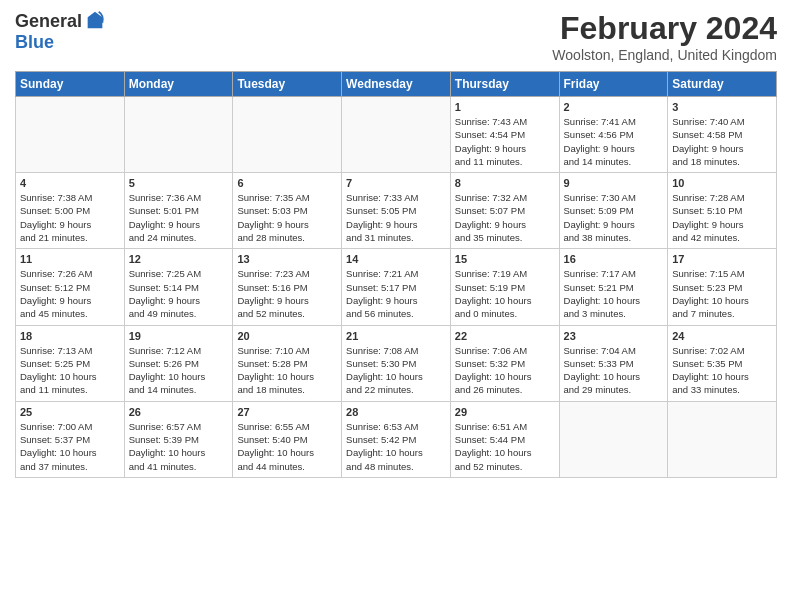 The image size is (792, 612). Describe the element at coordinates (504, 84) in the screenshot. I see `col-thursday: Thursday` at that location.